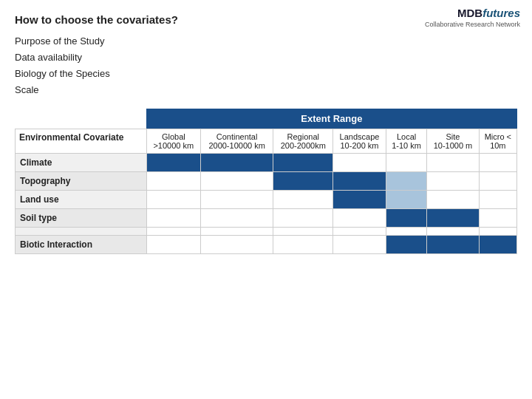 The image size is (532, 399). What do you see at coordinates (266, 182) in the screenshot?
I see `table-row: Topography` at bounding box center [266, 182].